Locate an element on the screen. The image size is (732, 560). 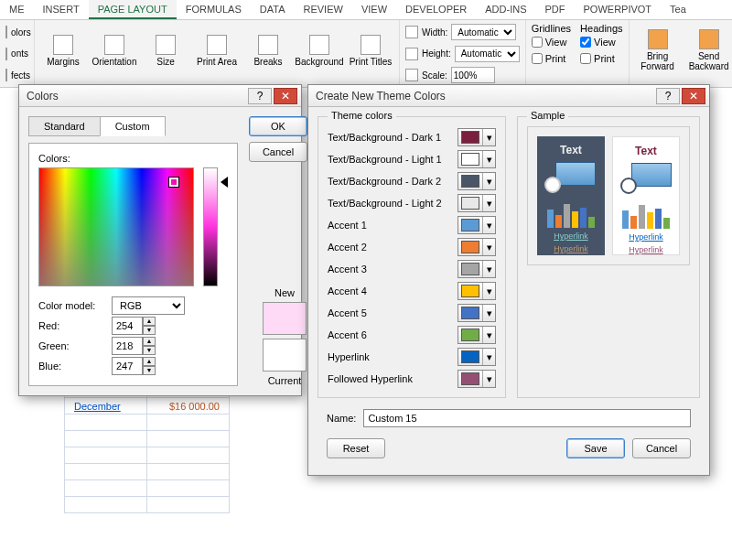
height-select: Automatic is located at coordinates (487, 54).